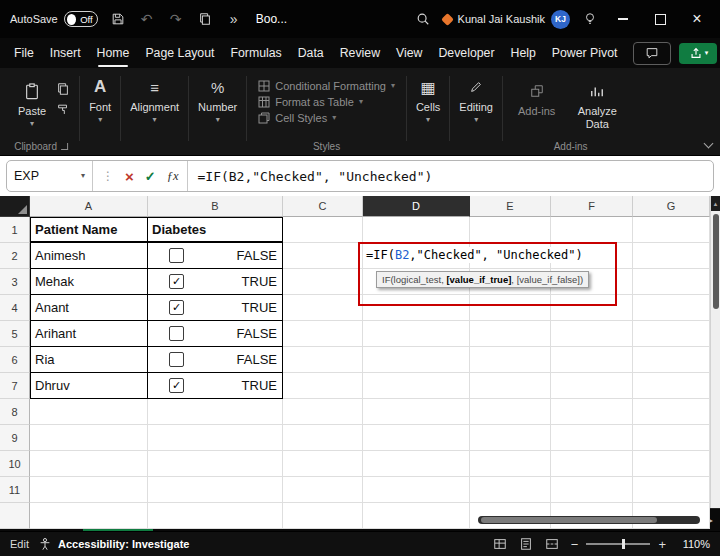  Describe the element at coordinates (569, 520) in the screenshot. I see `horizontal-scroll-thumb` at that location.